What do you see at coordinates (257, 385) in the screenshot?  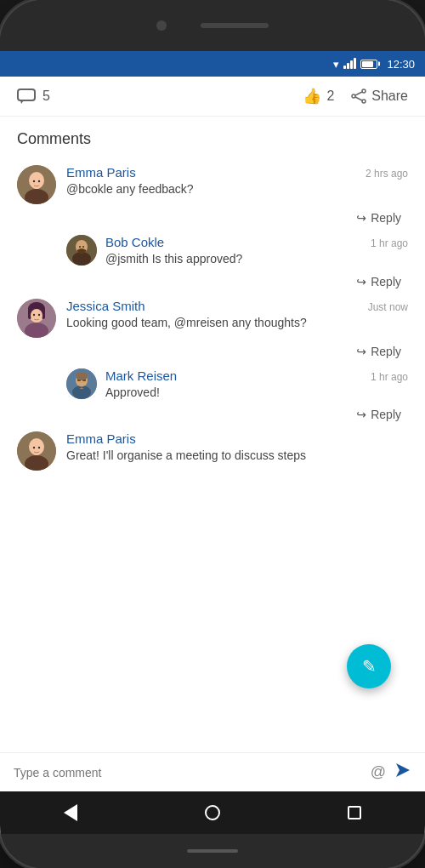 I see `comment-body: Mark Reisen 1 hr ago Approved!` at bounding box center [257, 385].